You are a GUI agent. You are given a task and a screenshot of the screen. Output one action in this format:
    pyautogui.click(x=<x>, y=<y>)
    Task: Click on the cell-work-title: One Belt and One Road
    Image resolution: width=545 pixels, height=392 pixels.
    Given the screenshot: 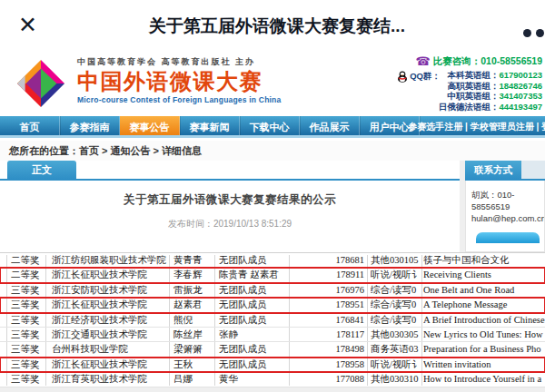 What is the action you would take?
    pyautogui.click(x=484, y=290)
    